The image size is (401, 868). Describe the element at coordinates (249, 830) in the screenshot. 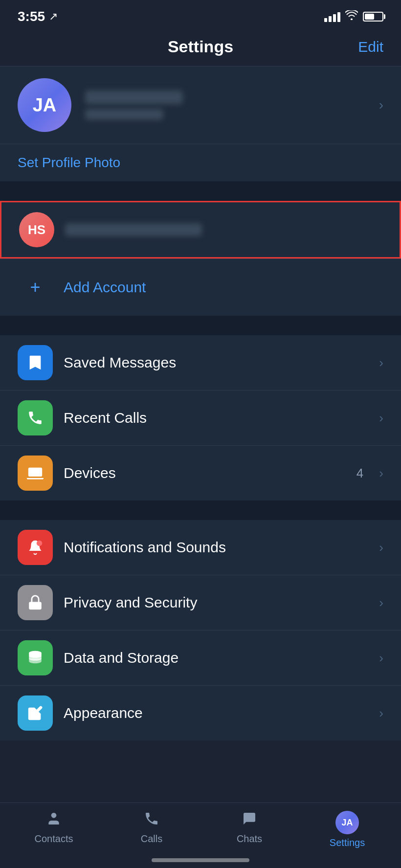

I see `tab-chats: Chats` at that location.